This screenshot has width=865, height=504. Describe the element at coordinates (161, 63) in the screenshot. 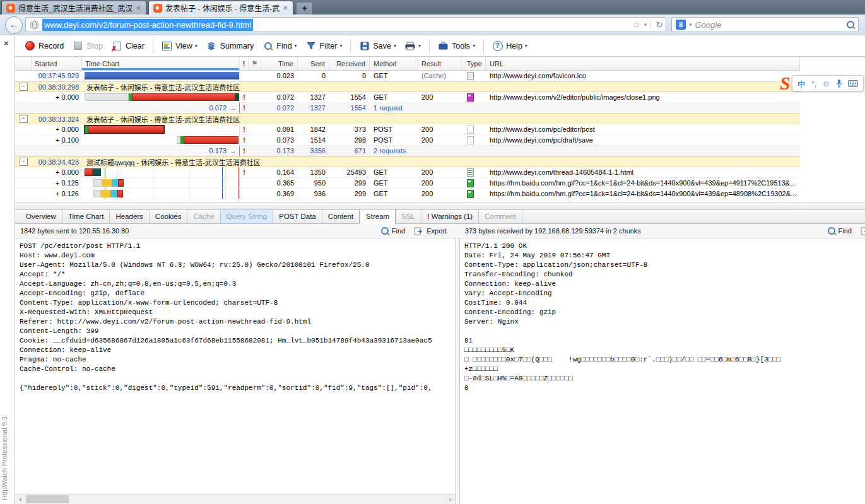

I see `column-header-time-chart: Time Chart` at that location.